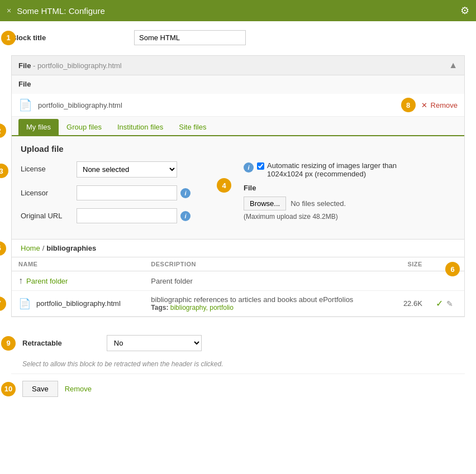 The height and width of the screenshot is (474, 476). I want to click on licensor-info-icon: i, so click(185, 193).